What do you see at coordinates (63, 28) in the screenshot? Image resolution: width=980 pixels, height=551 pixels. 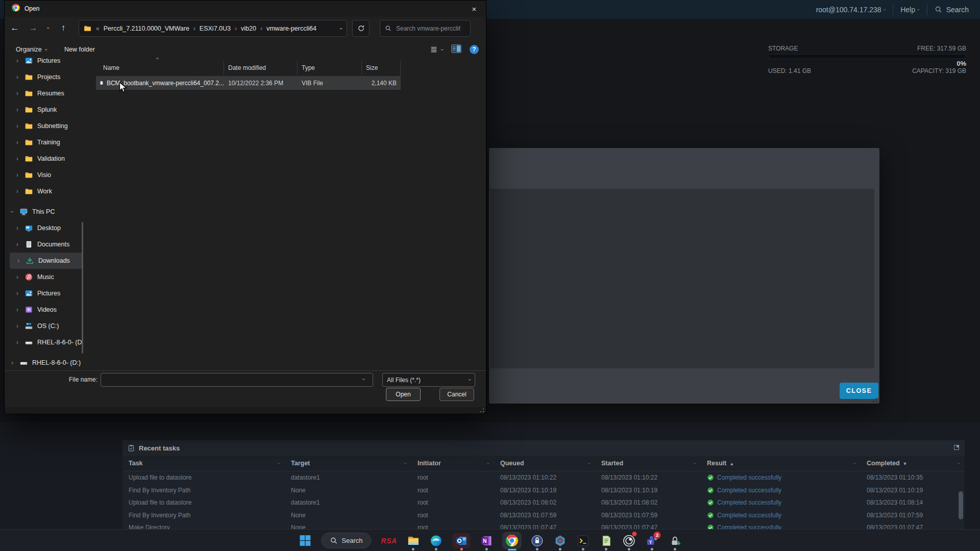 I see `up-button: ↑` at bounding box center [63, 28].